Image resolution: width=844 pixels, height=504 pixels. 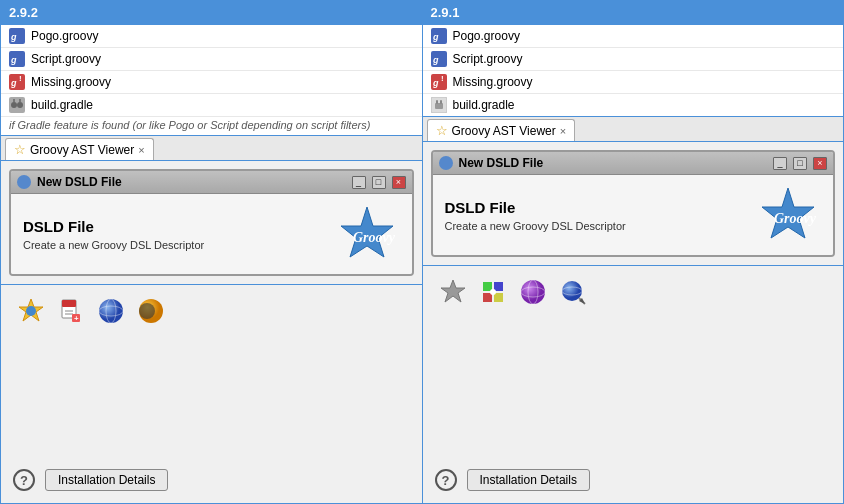 I want to click on left-dialog-titlebar: New DSLD File _ □ ×, so click(x=212, y=182).